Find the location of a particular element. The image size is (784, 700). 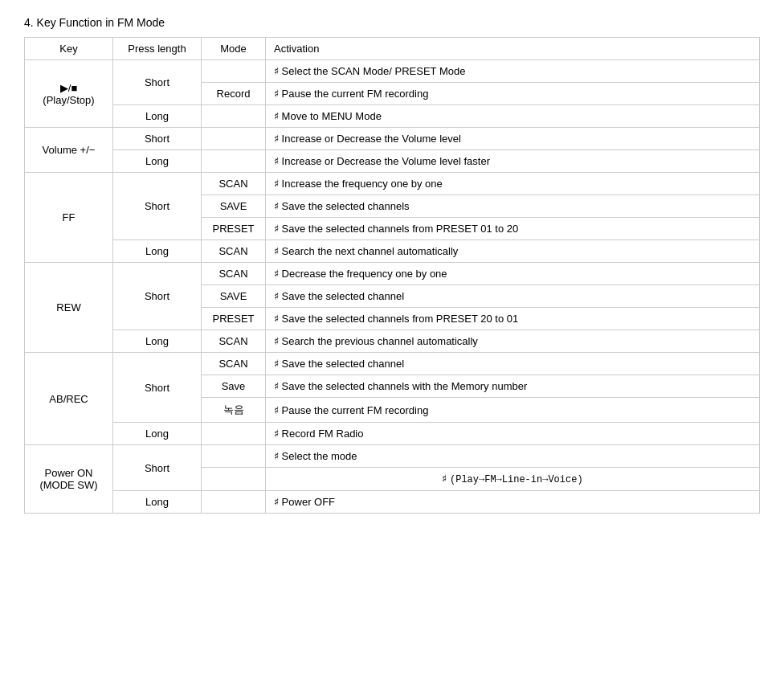

activation-cell: ♯ Search the next channel automatically is located at coordinates (512, 252).